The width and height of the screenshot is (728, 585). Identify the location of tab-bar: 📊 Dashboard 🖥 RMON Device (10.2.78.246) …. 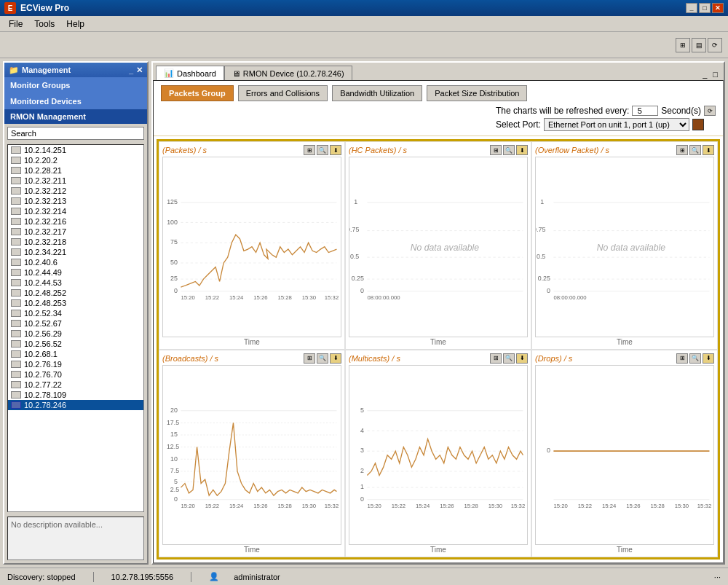
(438, 71).